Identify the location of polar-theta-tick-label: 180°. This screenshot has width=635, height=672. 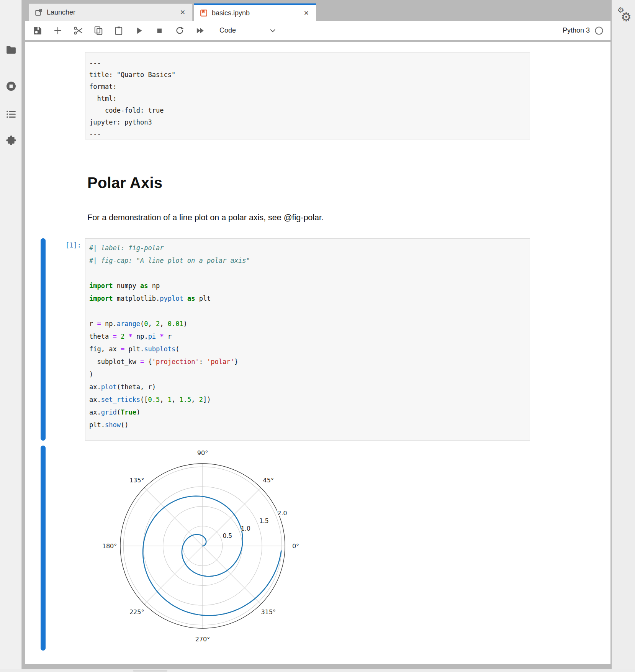
(110, 546).